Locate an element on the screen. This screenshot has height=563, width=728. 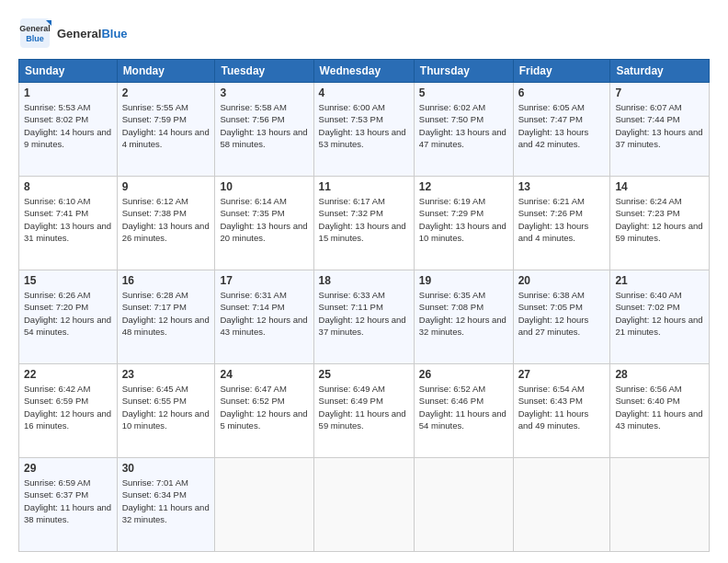
day-number: 5 is located at coordinates (463, 93).